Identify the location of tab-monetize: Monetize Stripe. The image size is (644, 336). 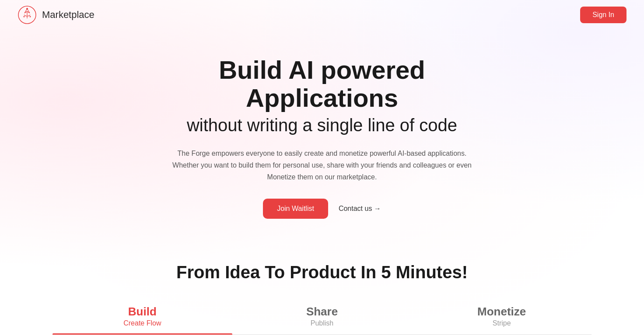
(501, 317).